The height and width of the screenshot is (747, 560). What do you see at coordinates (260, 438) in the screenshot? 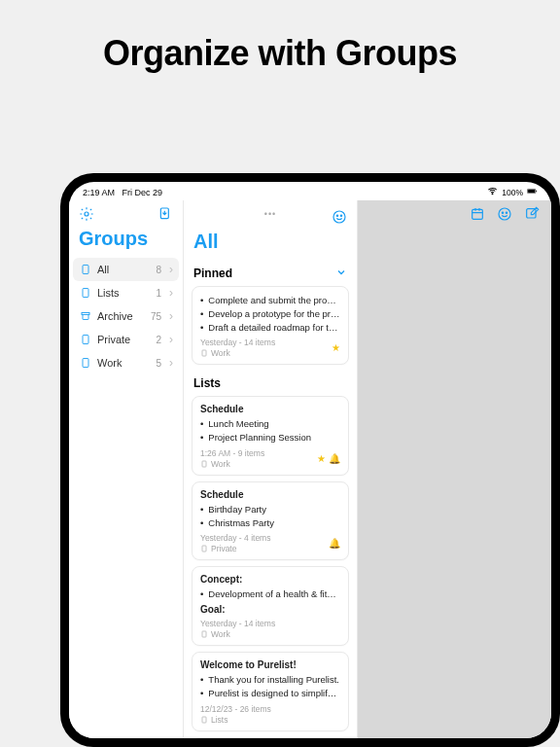
I see `list-item: Project Planning Session` at bounding box center [260, 438].